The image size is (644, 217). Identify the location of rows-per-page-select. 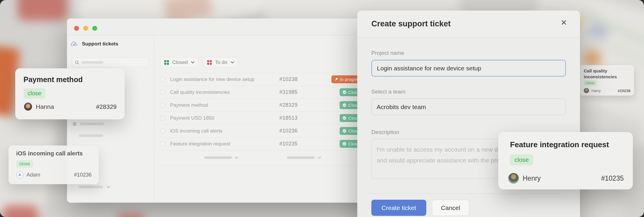
(221, 158).